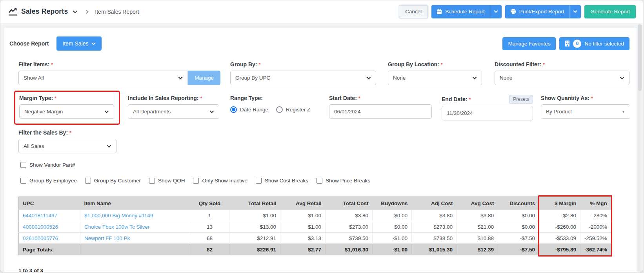  Describe the element at coordinates (303, 78) in the screenshot. I see `group-by-select: Group By UPC` at that location.